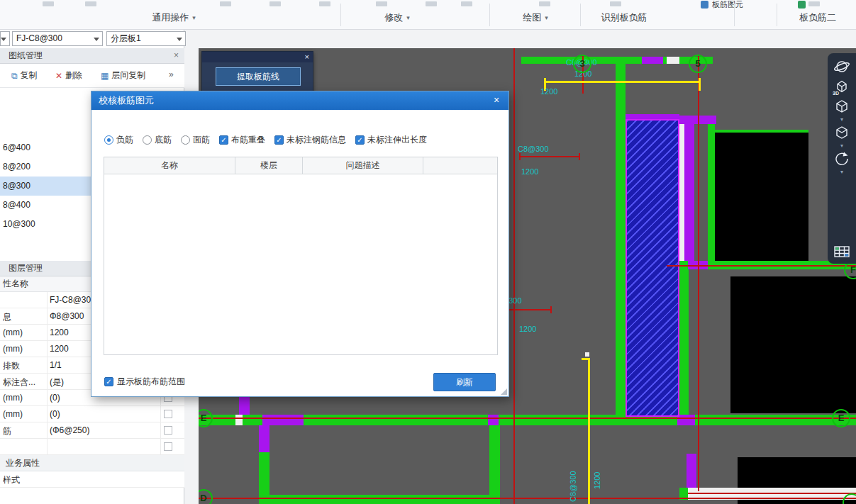  What do you see at coordinates (24, 431) in the screenshot?
I see `property-label: 筋` at bounding box center [24, 431].